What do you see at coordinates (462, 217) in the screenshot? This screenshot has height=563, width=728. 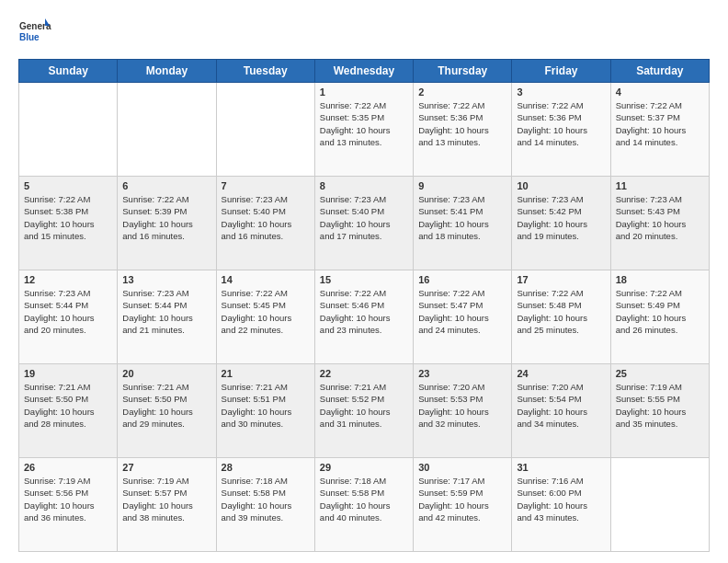 I see `day-info: Sunrise: 7:23 AM Sunset: 5:41 PM Dayligh…` at bounding box center [462, 217].